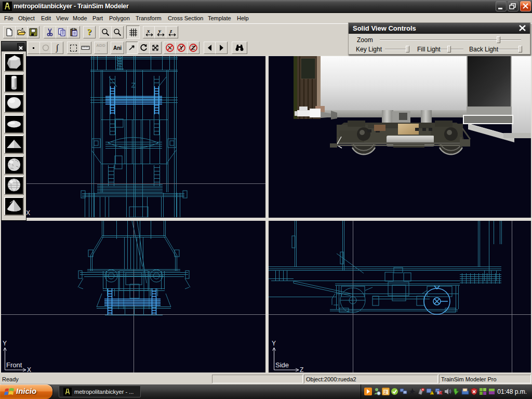 The width and height of the screenshot is (532, 399). Describe the element at coordinates (301, 369) in the screenshot. I see `svg-text: Z` at that location.